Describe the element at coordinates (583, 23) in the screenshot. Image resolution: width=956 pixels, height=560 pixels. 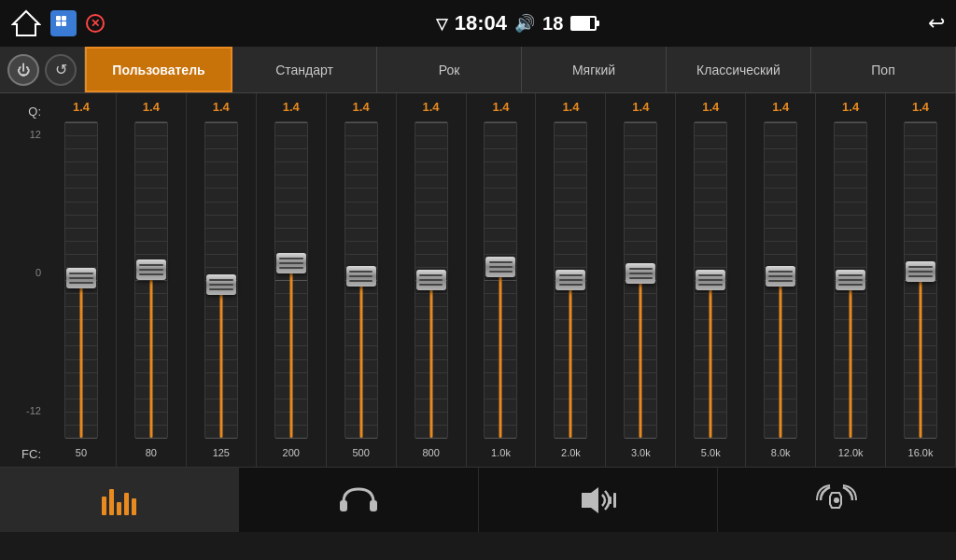
I see `battery-icon` at that location.